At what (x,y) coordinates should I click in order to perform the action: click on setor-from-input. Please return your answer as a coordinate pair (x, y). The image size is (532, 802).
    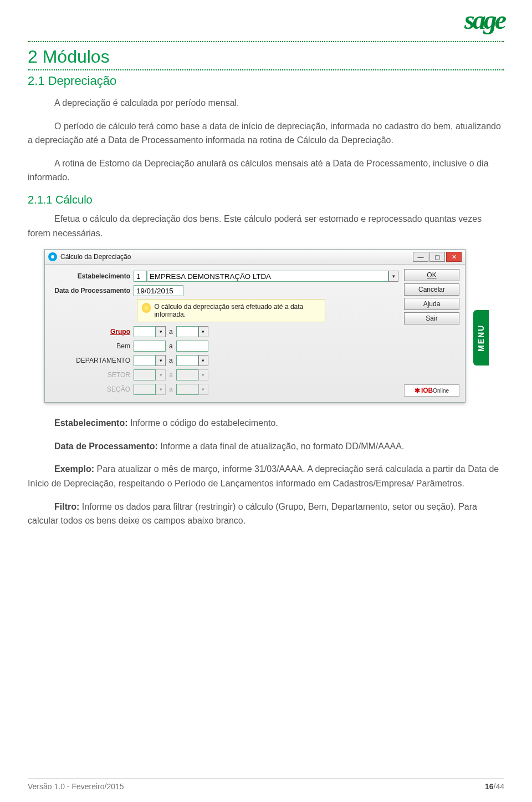
    Looking at the image, I should click on (145, 375).